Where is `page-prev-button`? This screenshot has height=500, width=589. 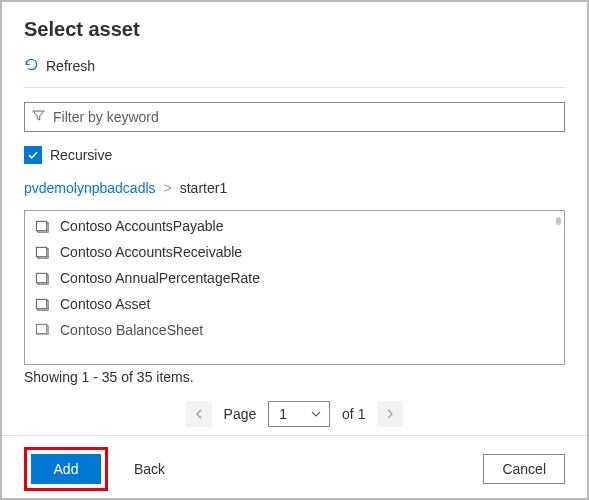 page-prev-button is located at coordinates (199, 414).